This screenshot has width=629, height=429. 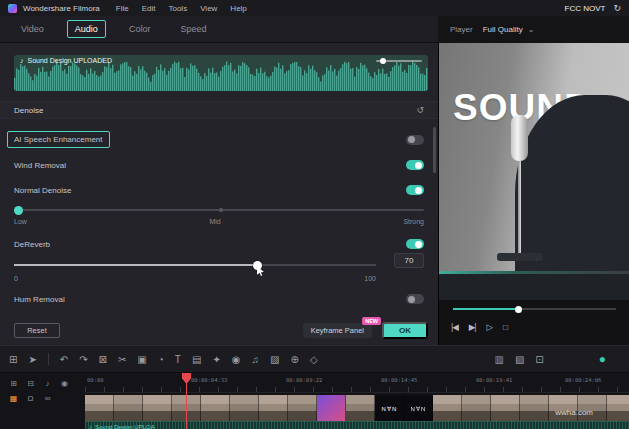 I want to click on hum-removal-row: Hum Removal, so click(x=219, y=299).